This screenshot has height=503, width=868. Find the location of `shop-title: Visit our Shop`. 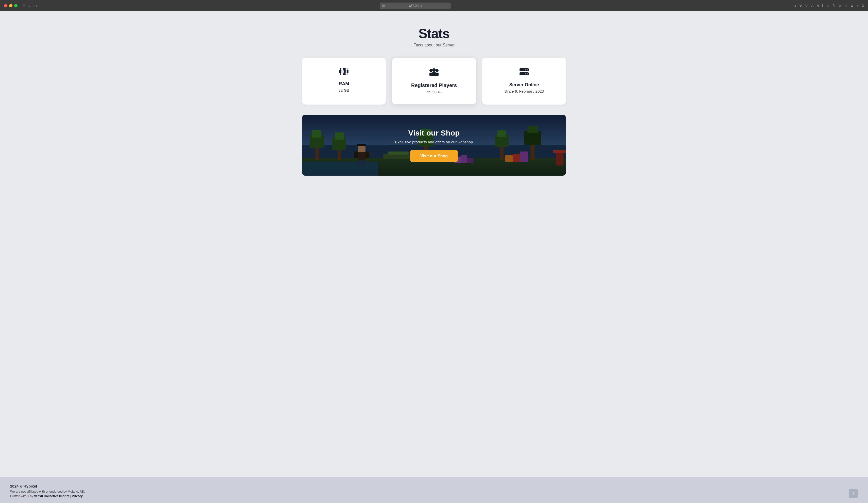

shop-title: Visit our Shop is located at coordinates (434, 133).